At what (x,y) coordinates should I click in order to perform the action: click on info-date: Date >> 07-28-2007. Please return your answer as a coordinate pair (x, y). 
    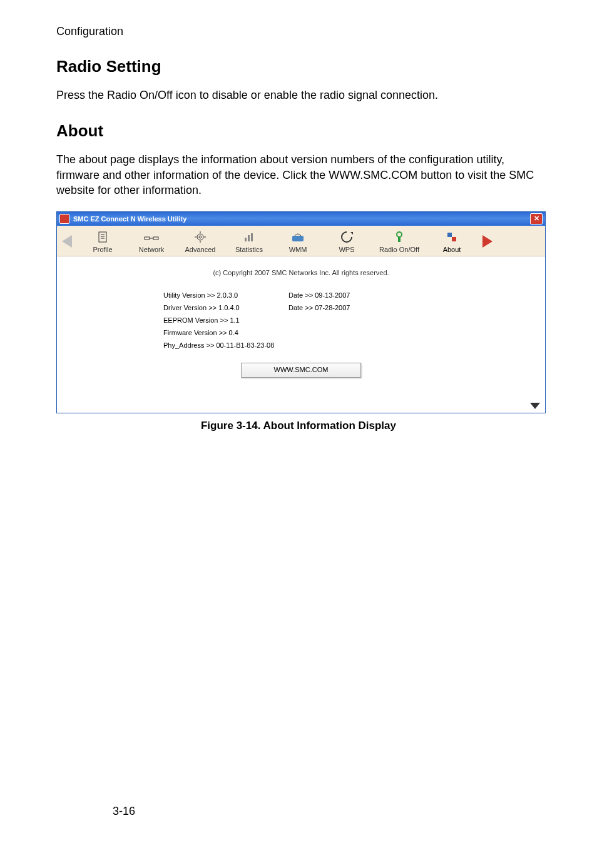
    Looking at the image, I should click on (335, 308).